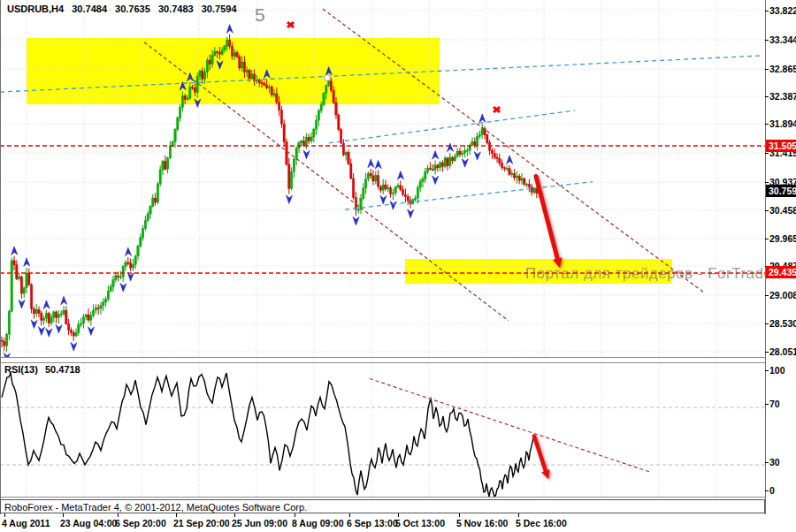 Image resolution: width=796 pixels, height=532 pixels. I want to click on price-tick-label: 31.8940, so click(783, 124).